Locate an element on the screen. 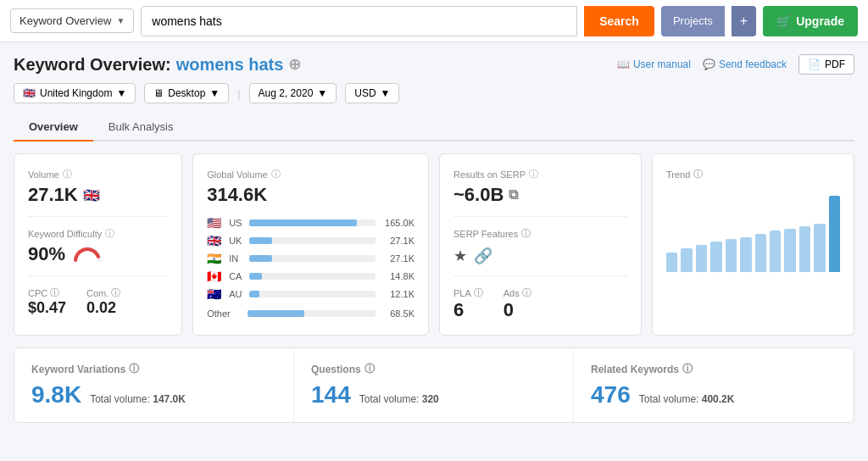  projects-plus-button: + is located at coordinates (744, 21).